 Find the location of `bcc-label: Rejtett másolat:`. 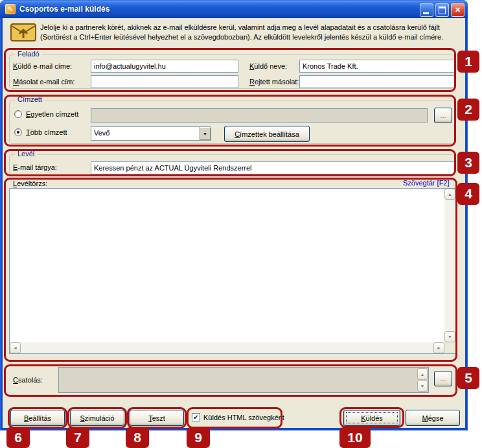

bcc-label: Rejtett másolat: is located at coordinates (274, 82).